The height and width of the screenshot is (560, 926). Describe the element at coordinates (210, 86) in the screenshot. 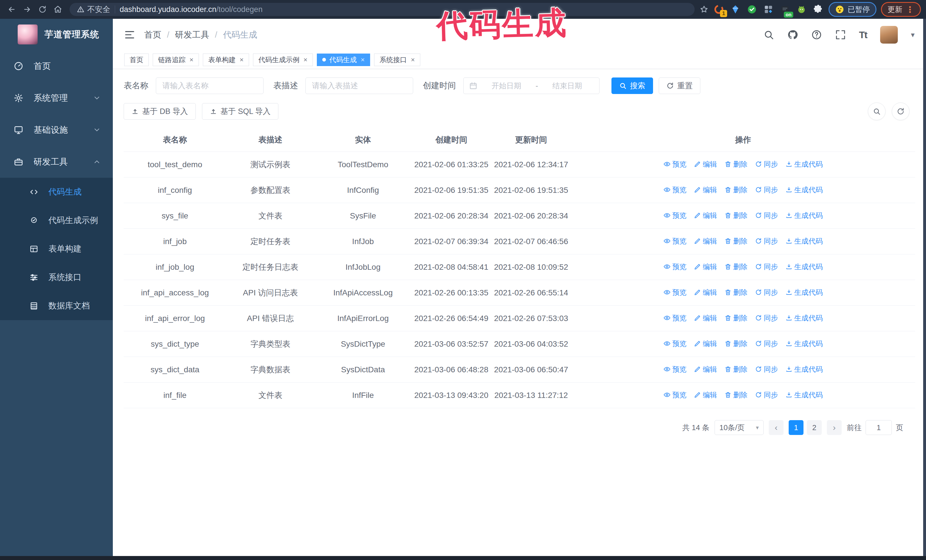

I see `table-name-input` at that location.